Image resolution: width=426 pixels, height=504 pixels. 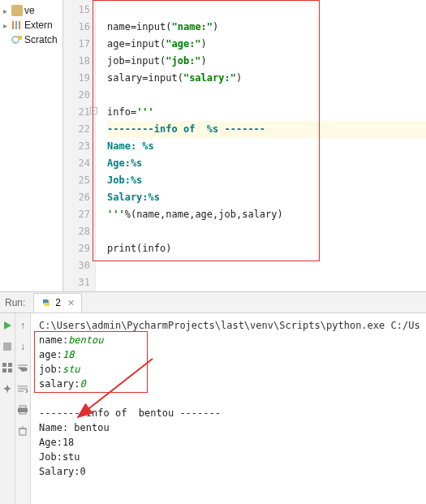 What do you see at coordinates (80, 146) in the screenshot?
I see `gutter: 15 16 17 18 19 20 21− 22 23 24 25 26 27 …` at bounding box center [80, 146].